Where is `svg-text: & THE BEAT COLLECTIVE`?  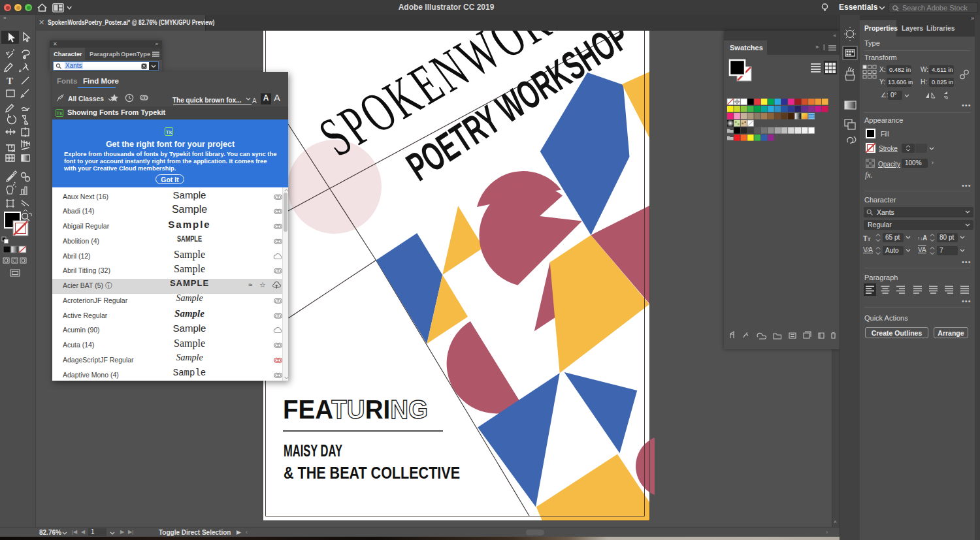 svg-text: & THE BEAT COLLECTIVE is located at coordinates (372, 473).